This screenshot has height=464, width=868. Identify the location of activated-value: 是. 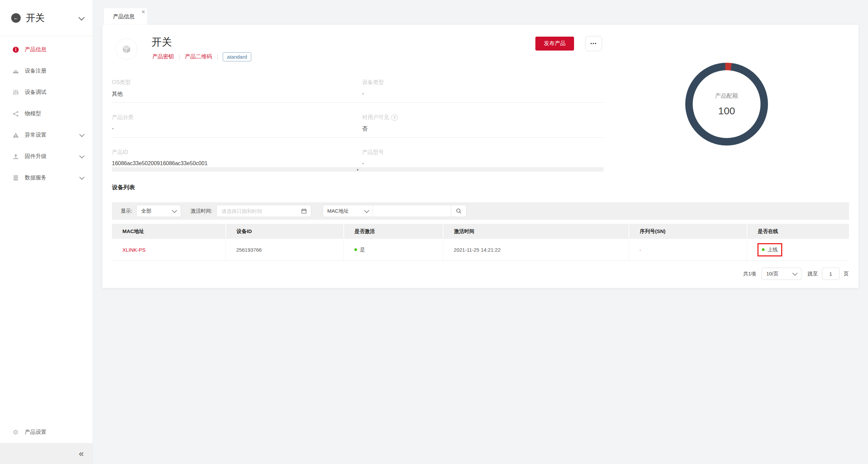
(363, 250).